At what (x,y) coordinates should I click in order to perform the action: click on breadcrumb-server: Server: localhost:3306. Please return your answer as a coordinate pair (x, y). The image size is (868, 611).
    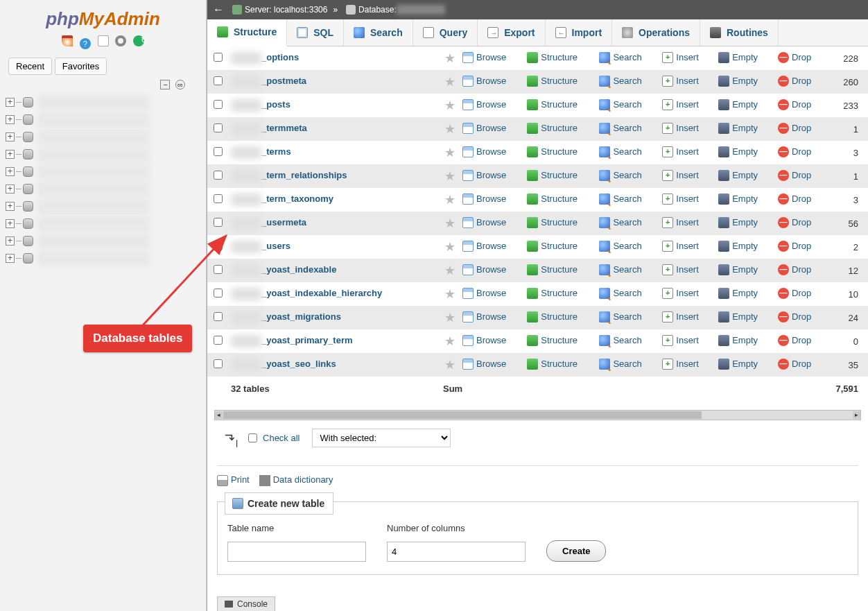
    Looking at the image, I should click on (286, 10).